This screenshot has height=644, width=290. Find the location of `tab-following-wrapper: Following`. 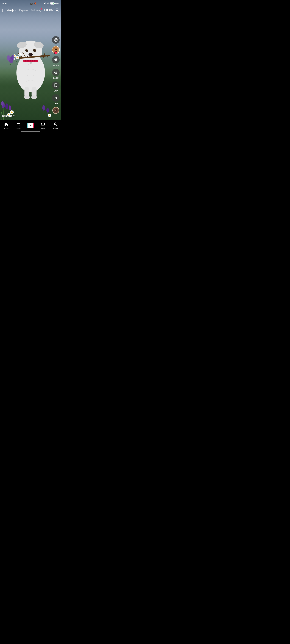

tab-following-wrapper: Following is located at coordinates (36, 10).